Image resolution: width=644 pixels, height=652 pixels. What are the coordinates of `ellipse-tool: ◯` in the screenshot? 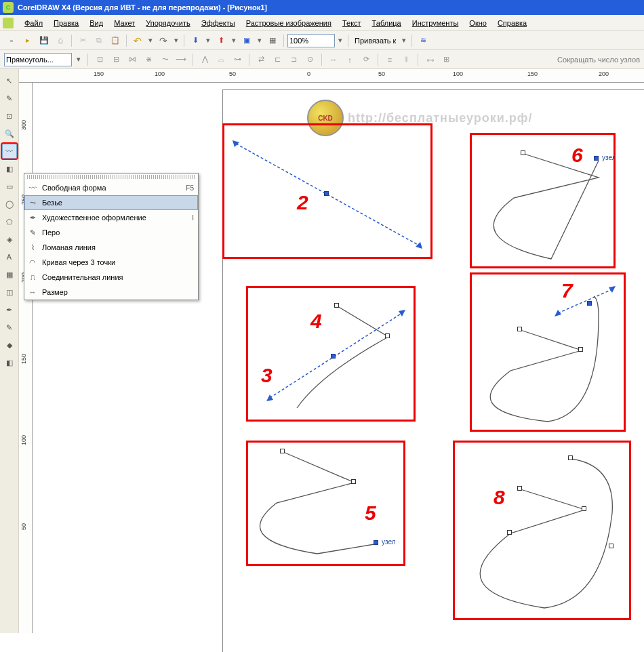 It's located at (9, 204).